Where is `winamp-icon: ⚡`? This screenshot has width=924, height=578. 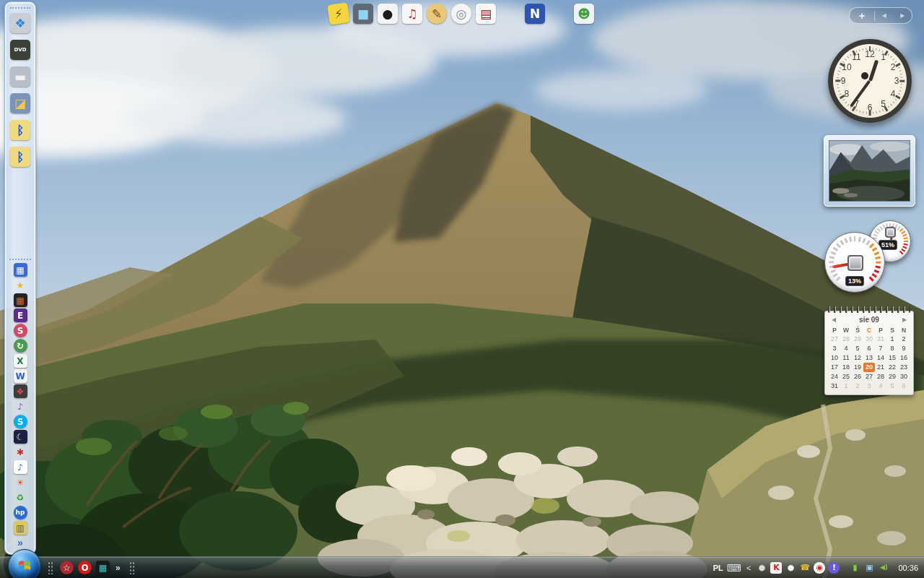
winamp-icon: ⚡ is located at coordinates (339, 14).